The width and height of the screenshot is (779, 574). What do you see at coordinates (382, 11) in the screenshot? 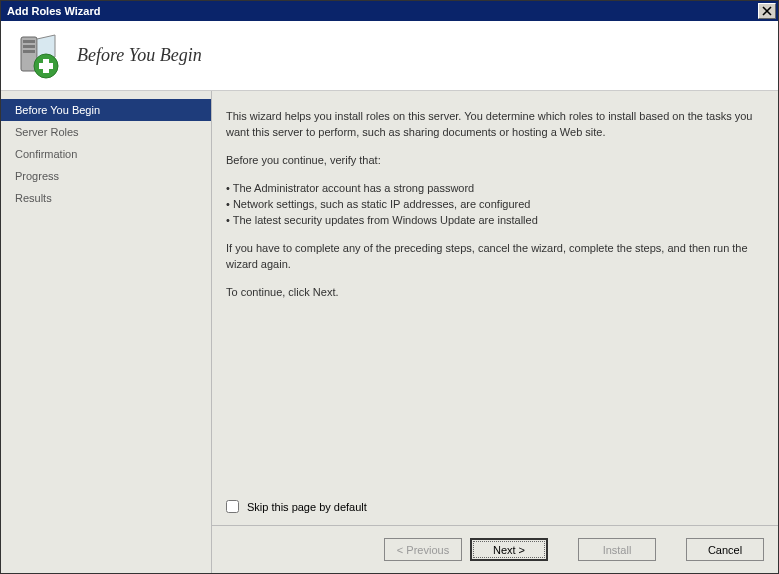
I see `window-title: Add Roles Wizard` at bounding box center [382, 11].